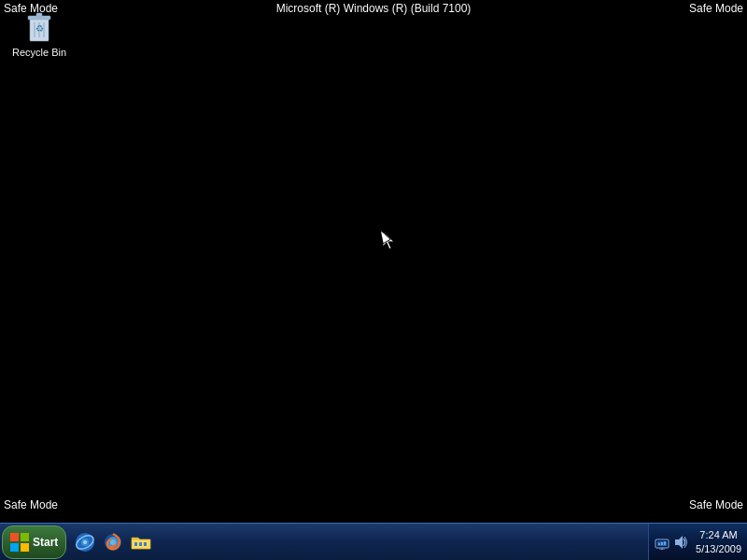 This screenshot has width=747, height=560. I want to click on taskbar: Start, so click(374, 541).